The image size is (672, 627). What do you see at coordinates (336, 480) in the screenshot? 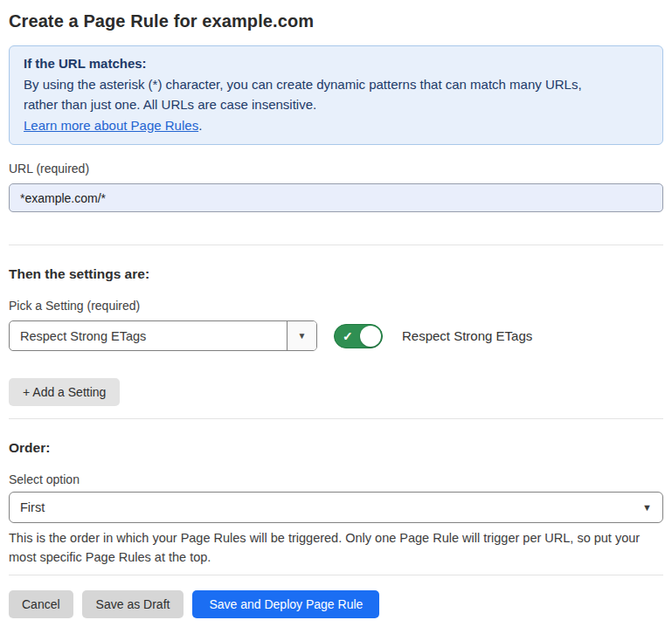
I see `select-option-label: Select option` at bounding box center [336, 480].